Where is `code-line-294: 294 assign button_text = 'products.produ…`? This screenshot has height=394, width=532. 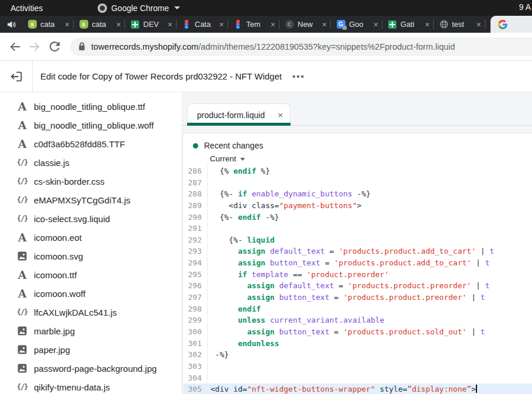 code-line-294: 294 assign button_text = 'products.produ… is located at coordinates (358, 263).